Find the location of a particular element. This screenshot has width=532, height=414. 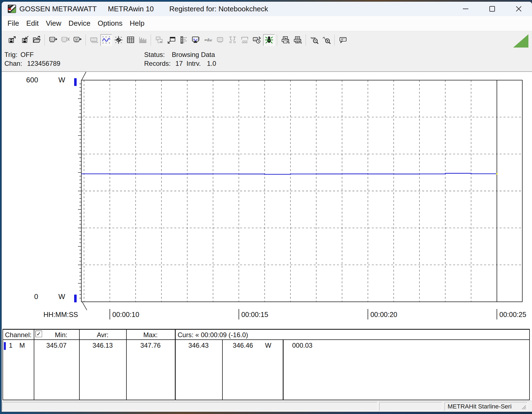

zoom-in-button is located at coordinates (326, 40).